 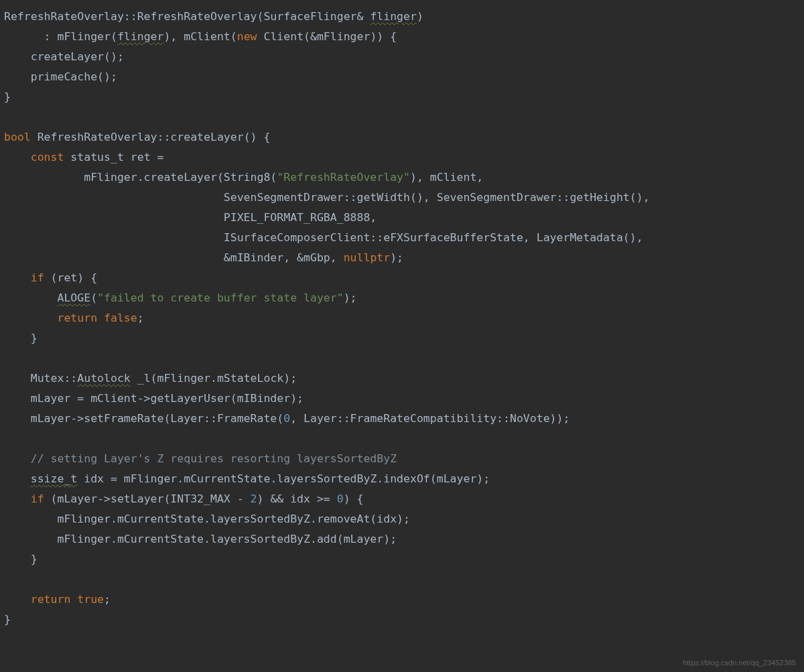 What do you see at coordinates (247, 478) in the screenshot?
I see `code-line: ssize_t idx = mFlinger.mCurrentState.lay…` at bounding box center [247, 478].